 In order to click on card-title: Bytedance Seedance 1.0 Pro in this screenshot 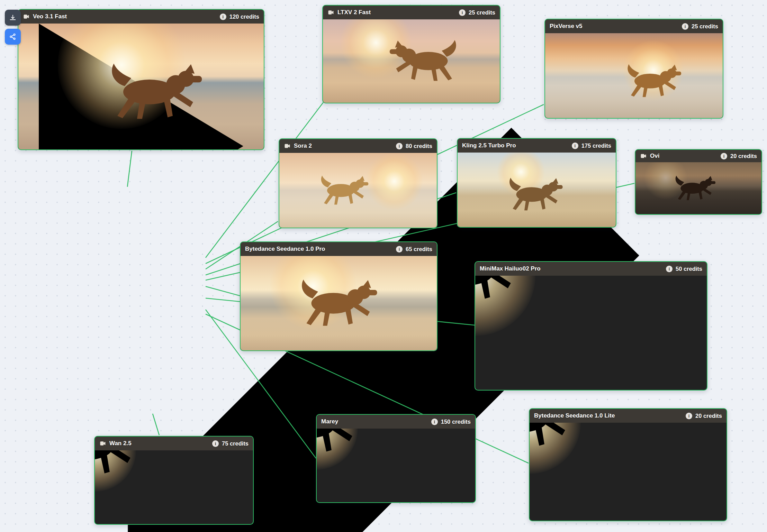, I will do `click(319, 249)`.